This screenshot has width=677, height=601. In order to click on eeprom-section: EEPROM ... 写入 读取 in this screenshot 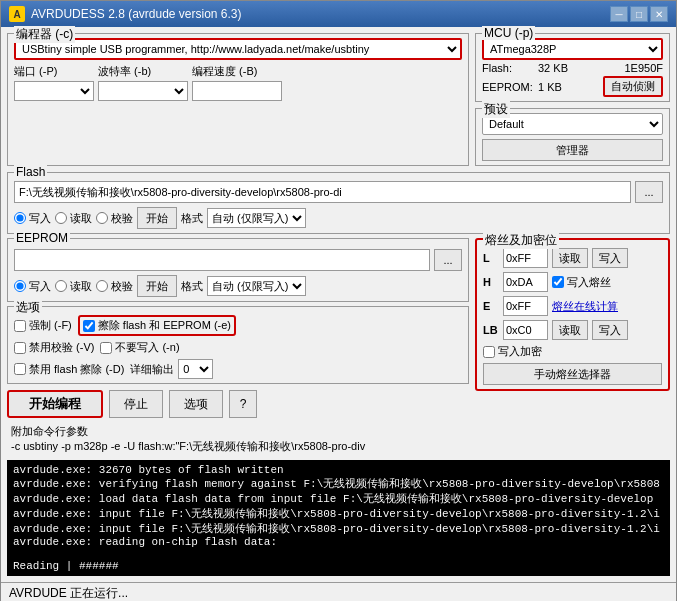, I will do `click(238, 270)`.